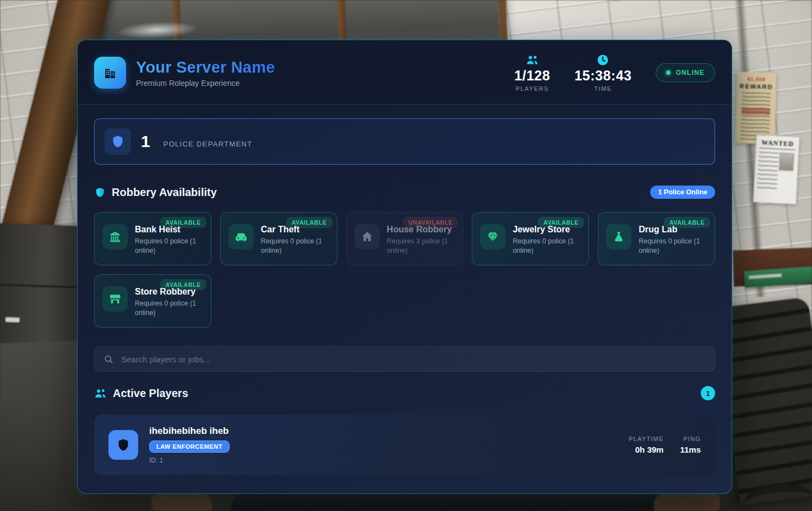 The height and width of the screenshot is (511, 812). Describe the element at coordinates (279, 239) in the screenshot. I see `robbery-card-car-theft: Car Theft Requires 0 police (1 online) A…` at that location.